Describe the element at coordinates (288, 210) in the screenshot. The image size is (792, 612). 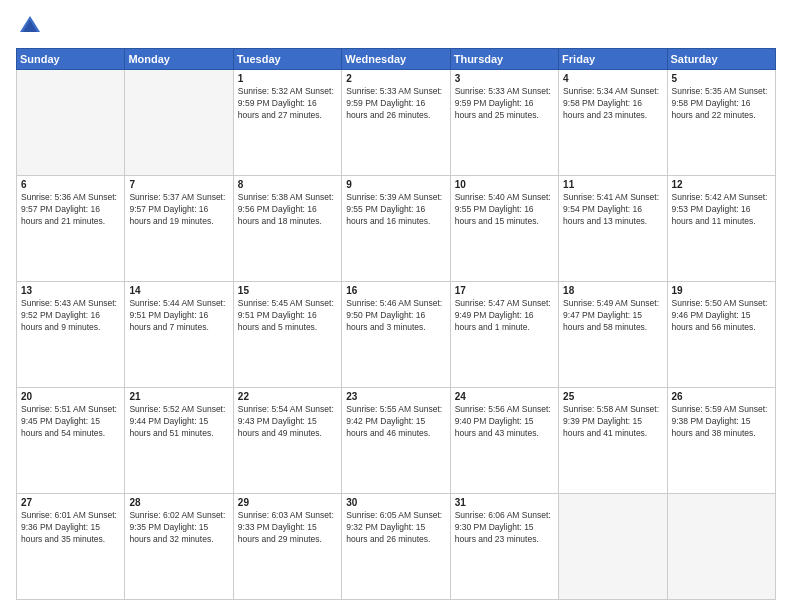
I see `day-info: Sunrise: 5:38 AM Sunset: 9:56 PM Dayligh…` at that location.